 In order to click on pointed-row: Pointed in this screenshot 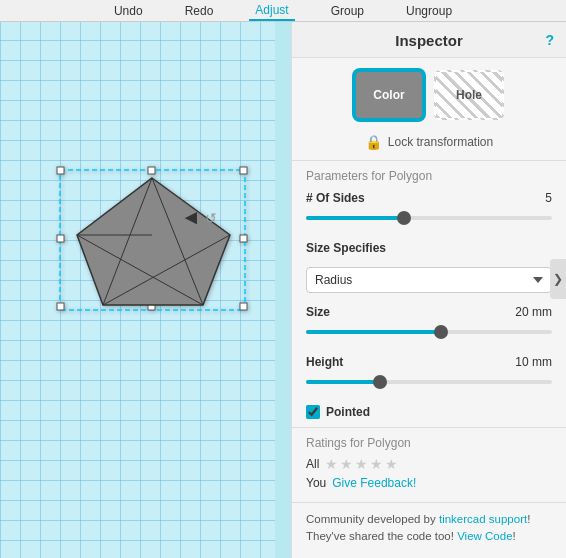, I will do `click(429, 414)`.